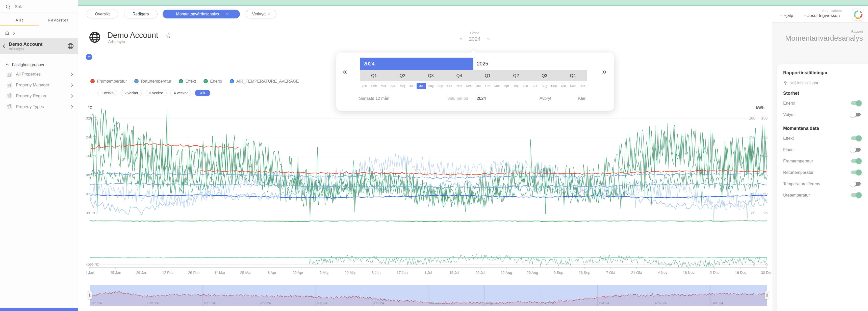 The height and width of the screenshot is (311, 868). Describe the element at coordinates (187, 81) in the screenshot. I see `legend-item-effekt: Effekt` at that location.